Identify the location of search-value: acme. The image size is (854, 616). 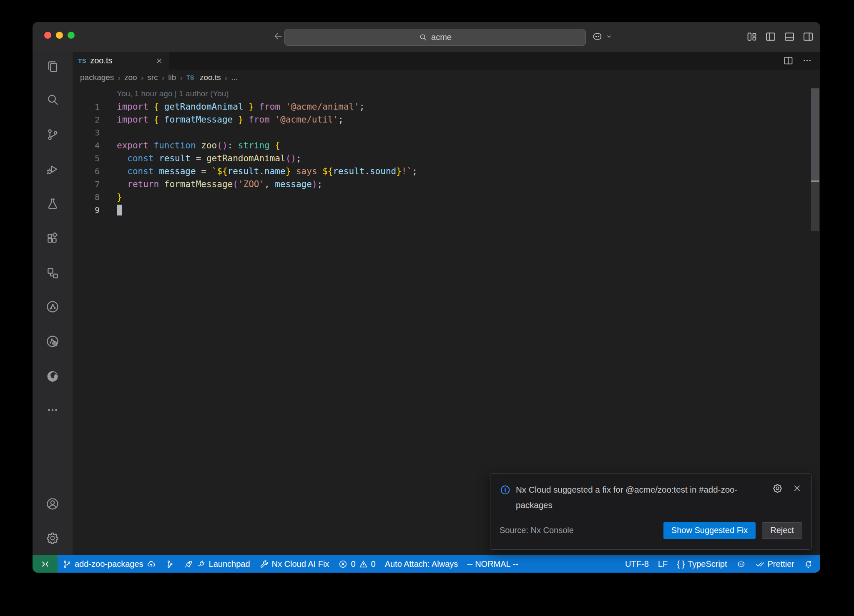
(441, 38).